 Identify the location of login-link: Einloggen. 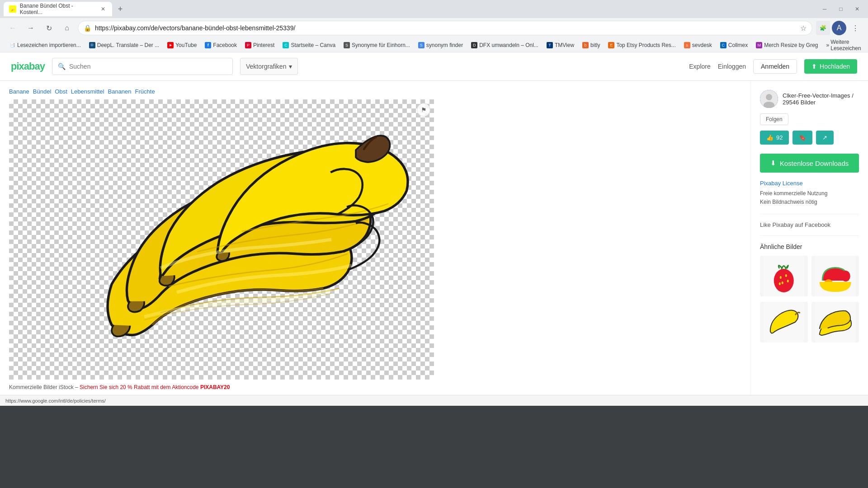
(732, 66).